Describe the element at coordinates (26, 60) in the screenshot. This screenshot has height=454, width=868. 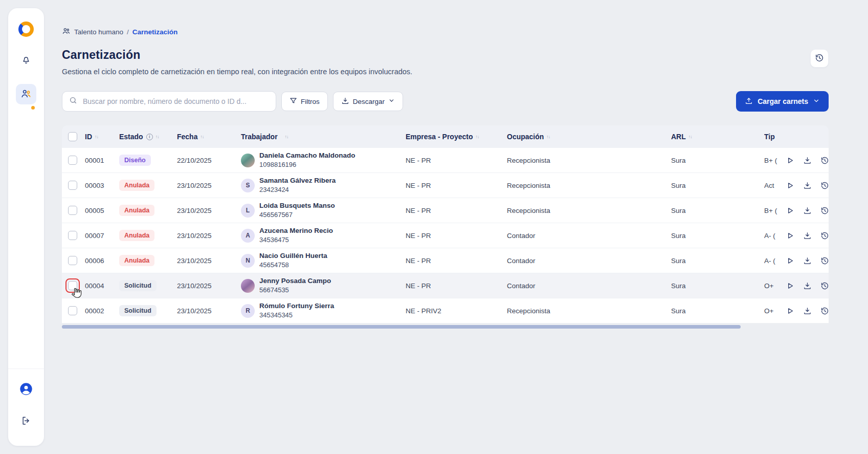
I see `bell-icon` at that location.